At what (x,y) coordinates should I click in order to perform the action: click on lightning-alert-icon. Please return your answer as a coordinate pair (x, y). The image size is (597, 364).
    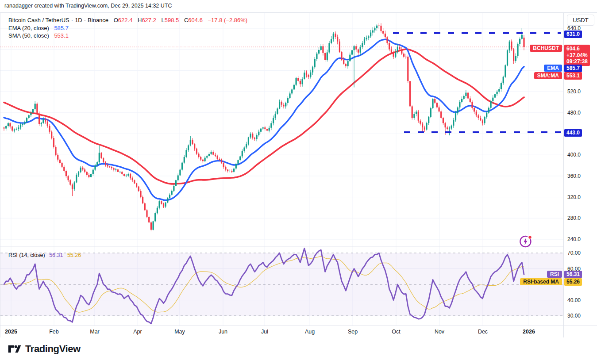
    Looking at the image, I should click on (525, 241).